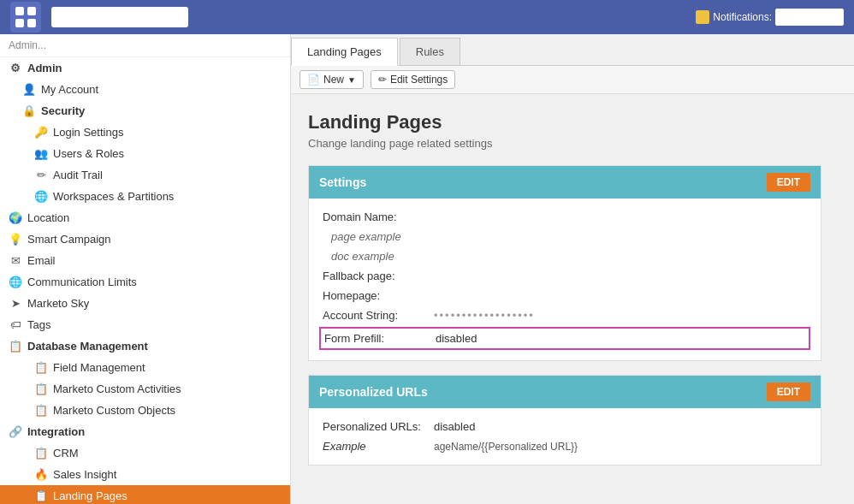 The height and width of the screenshot is (504, 854). What do you see at coordinates (99, 368) in the screenshot?
I see `sidebar-field-mgmt-label: Field Management` at bounding box center [99, 368].